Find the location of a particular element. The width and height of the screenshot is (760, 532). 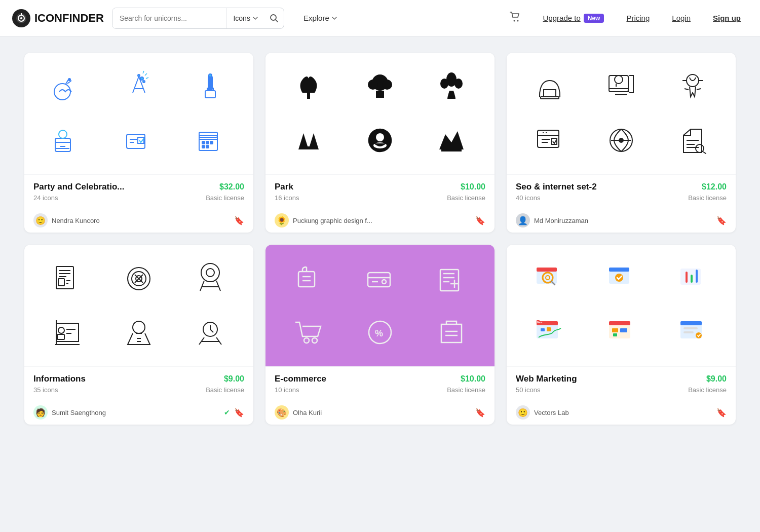

bookmark-icon-party: 🔖 is located at coordinates (239, 221).